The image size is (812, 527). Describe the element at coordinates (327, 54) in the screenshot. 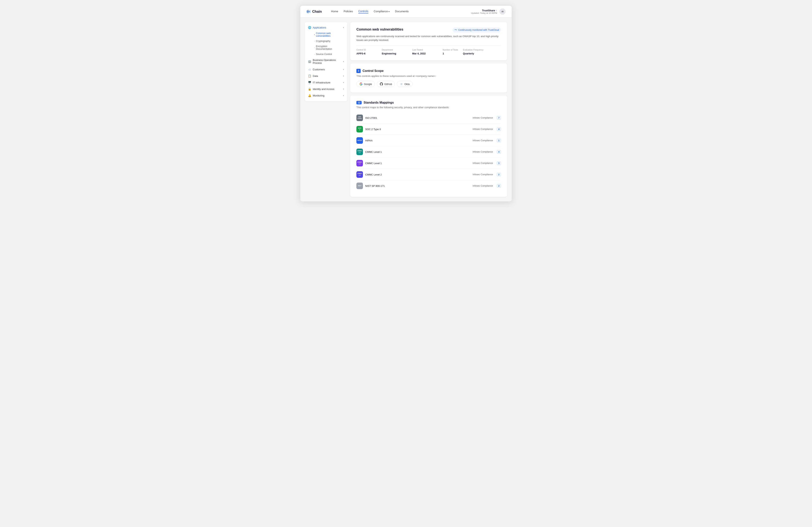

I see `subitem-source-control: Source Control` at that location.